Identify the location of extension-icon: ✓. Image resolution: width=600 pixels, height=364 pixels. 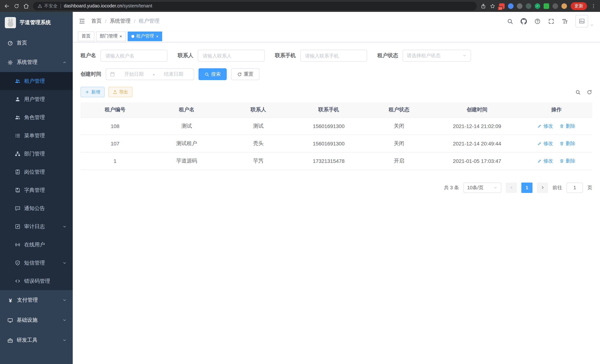
(538, 6).